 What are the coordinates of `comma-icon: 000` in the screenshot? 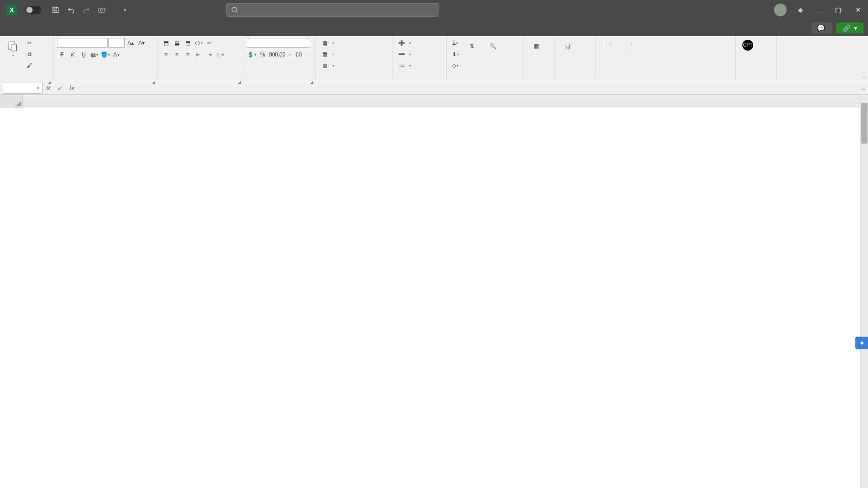 It's located at (274, 55).